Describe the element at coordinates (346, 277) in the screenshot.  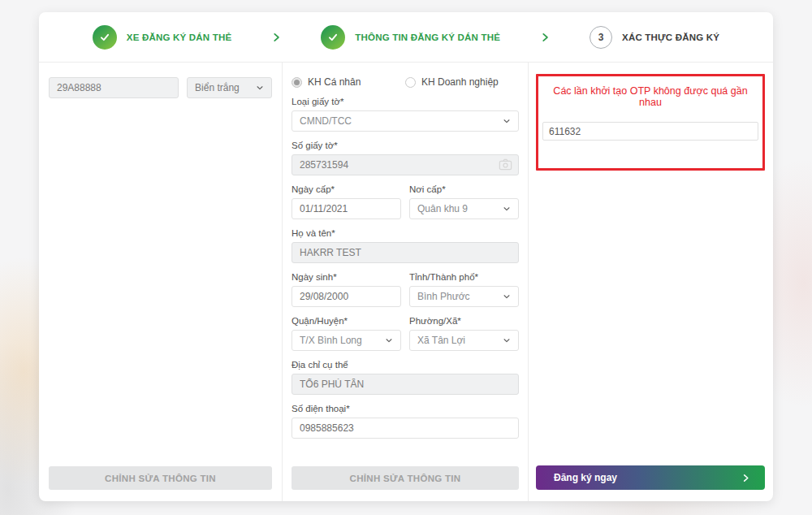
I see `dob-label: Ngày sinh*` at that location.